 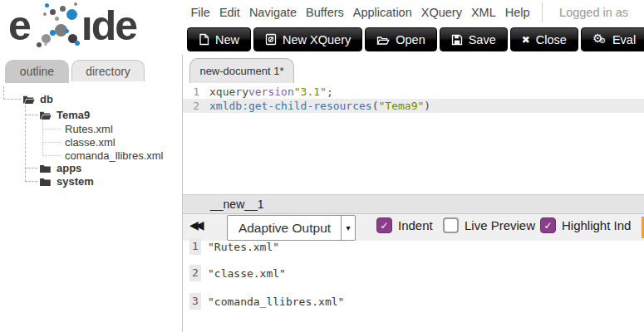 I want to click on menu-navigate: Navigate, so click(x=273, y=12).